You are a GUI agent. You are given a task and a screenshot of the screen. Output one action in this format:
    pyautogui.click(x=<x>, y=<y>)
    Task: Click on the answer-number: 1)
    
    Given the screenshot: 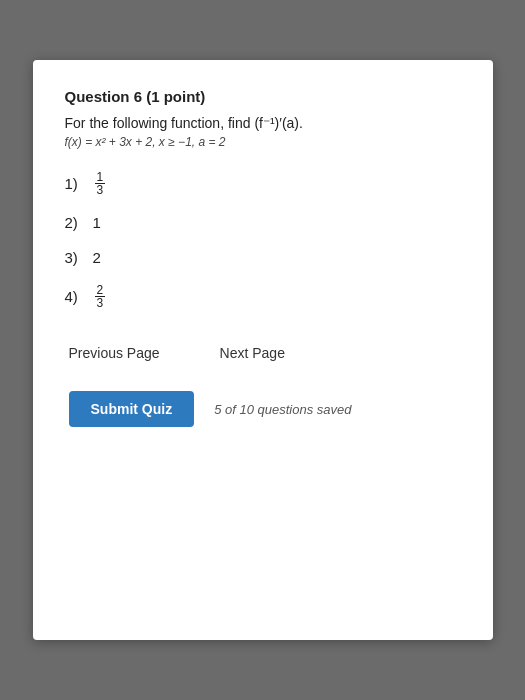 What is the action you would take?
    pyautogui.click(x=79, y=184)
    